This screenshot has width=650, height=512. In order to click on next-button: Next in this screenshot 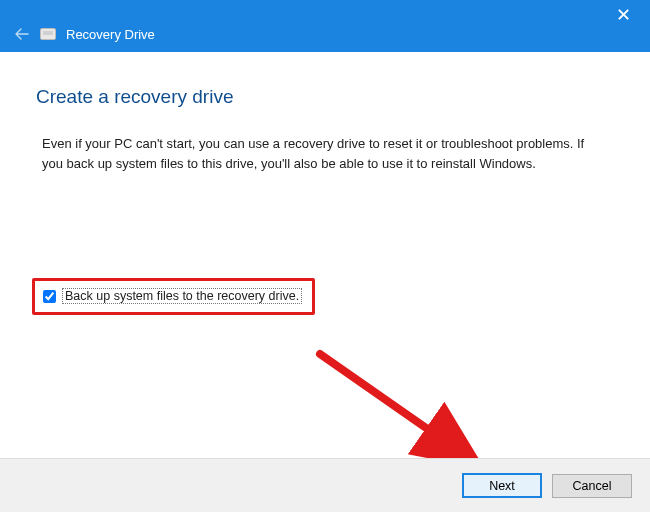, I will do `click(502, 486)`.